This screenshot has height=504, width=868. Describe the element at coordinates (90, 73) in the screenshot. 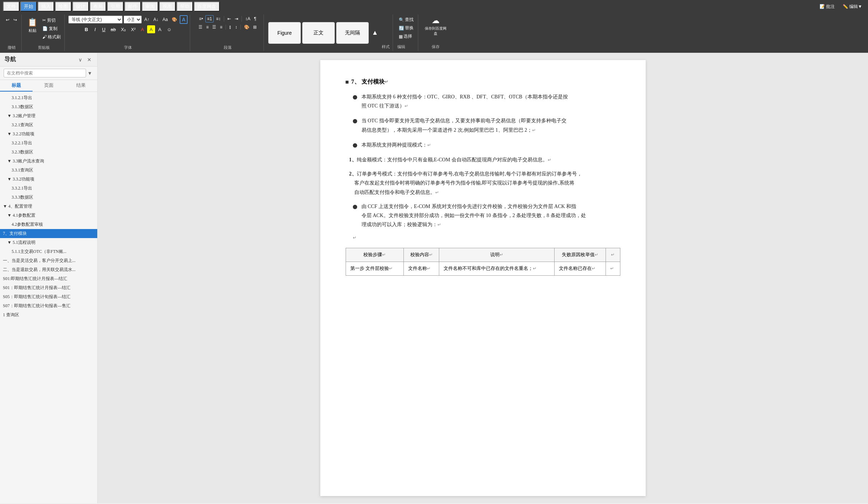

I see `search-button: ▼` at that location.